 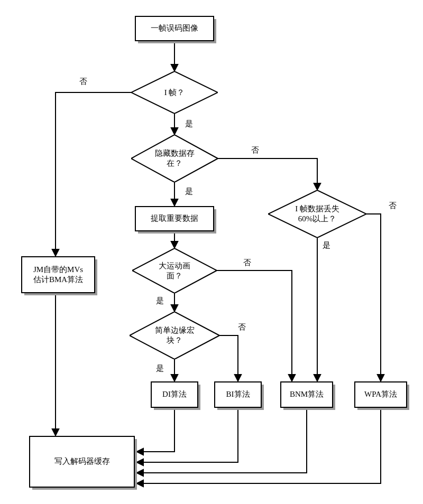 I want to click on node-decision-bigmotion: 大运动画 面？, so click(x=132, y=248).